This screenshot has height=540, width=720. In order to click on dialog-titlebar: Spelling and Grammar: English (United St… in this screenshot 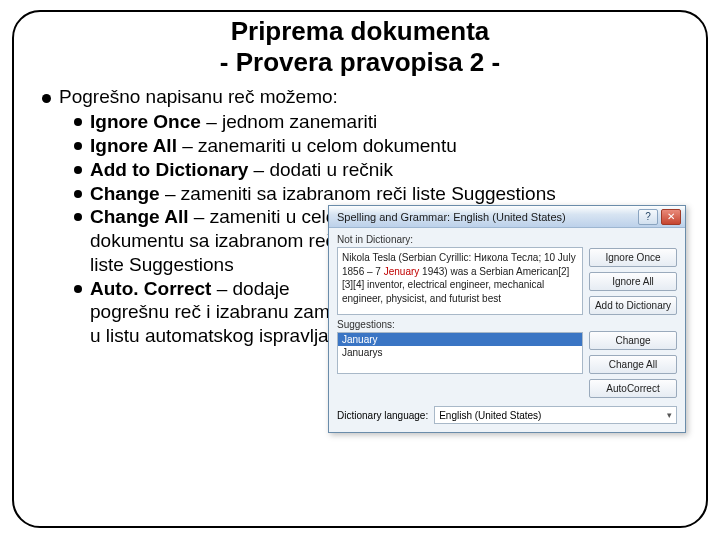, I will do `click(507, 217)`.